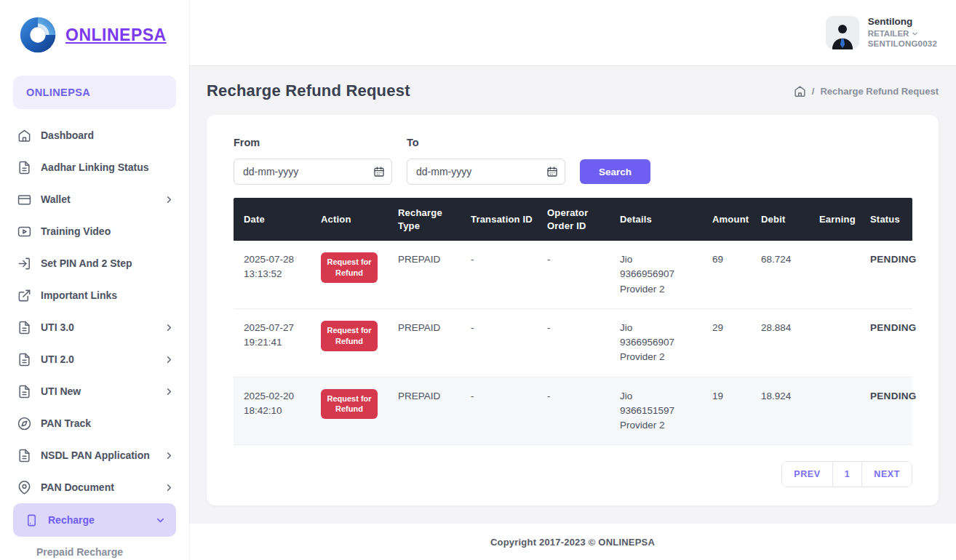 This screenshot has width=956, height=560. What do you see at coordinates (95, 263) in the screenshot?
I see `sidebar-item-set-pin: Set PIN And 2 Step` at bounding box center [95, 263].